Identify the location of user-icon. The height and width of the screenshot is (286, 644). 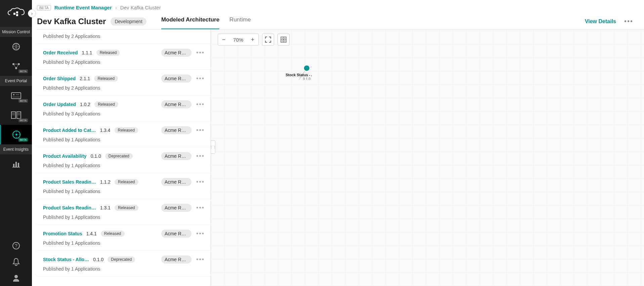
(16, 278).